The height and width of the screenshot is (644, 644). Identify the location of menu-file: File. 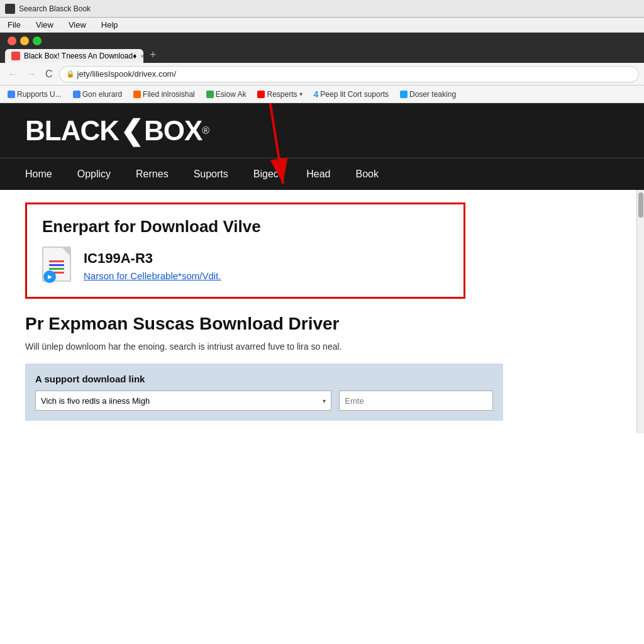
(14, 25).